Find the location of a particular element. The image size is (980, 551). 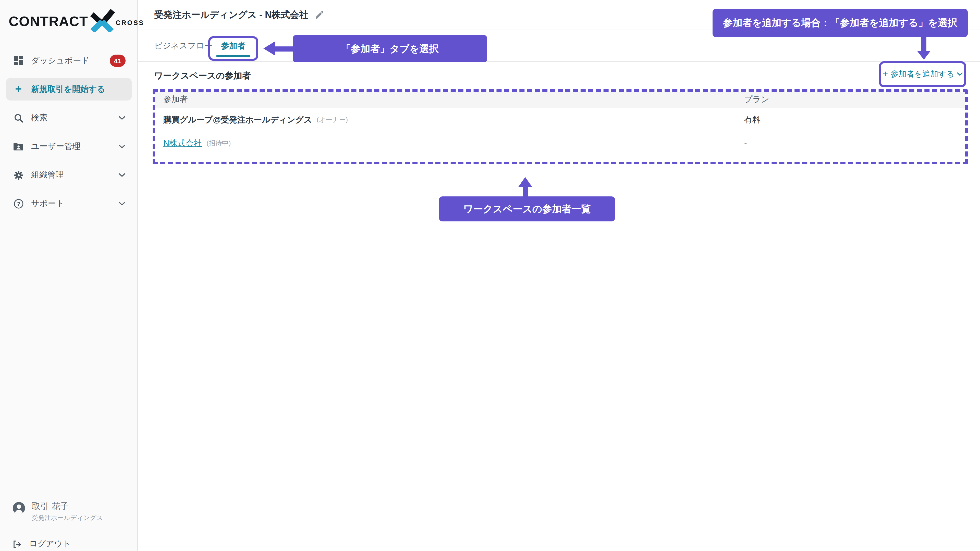

participant-status: (招待中) is located at coordinates (218, 143).